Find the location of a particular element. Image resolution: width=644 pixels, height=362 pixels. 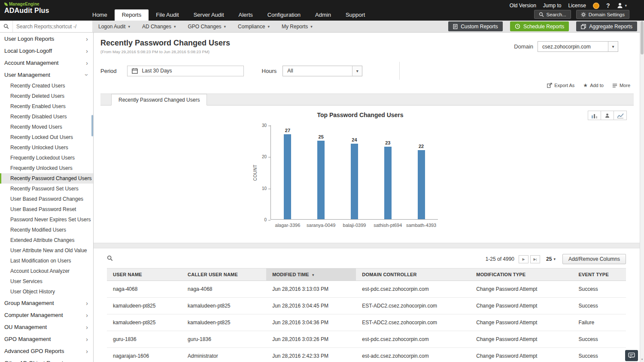

filter-divider is located at coordinates (399, 71).